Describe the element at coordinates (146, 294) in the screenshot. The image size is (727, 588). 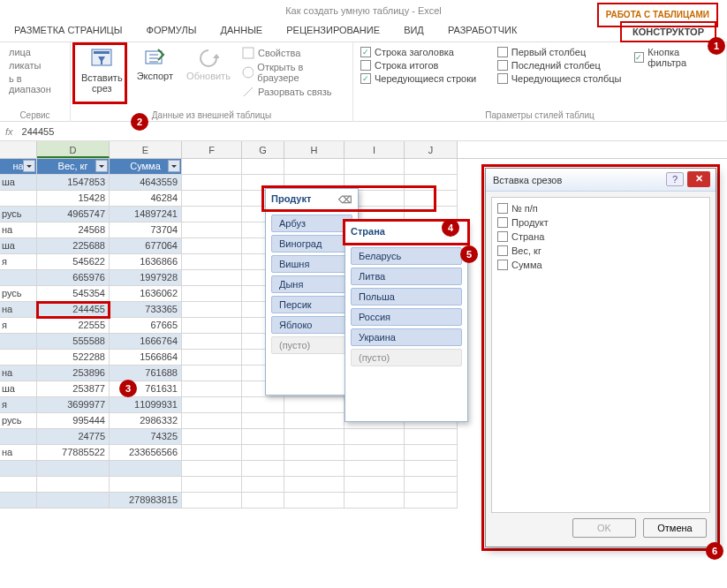
I see `cell: 1636062` at that location.